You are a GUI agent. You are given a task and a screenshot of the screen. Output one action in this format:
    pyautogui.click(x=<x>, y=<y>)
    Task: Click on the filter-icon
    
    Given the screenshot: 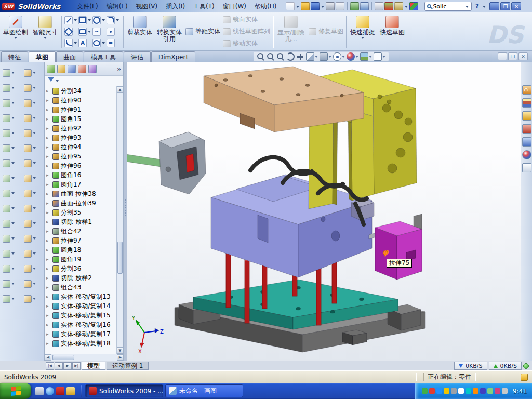 What is the action you would take?
    pyautogui.click(x=51, y=81)
    